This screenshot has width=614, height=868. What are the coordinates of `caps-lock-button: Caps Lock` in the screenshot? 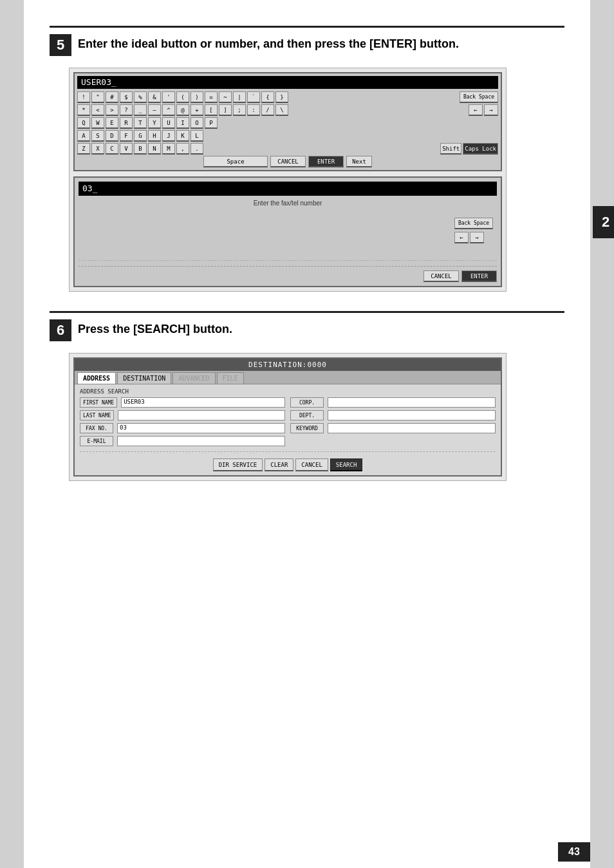 It's located at (480, 149).